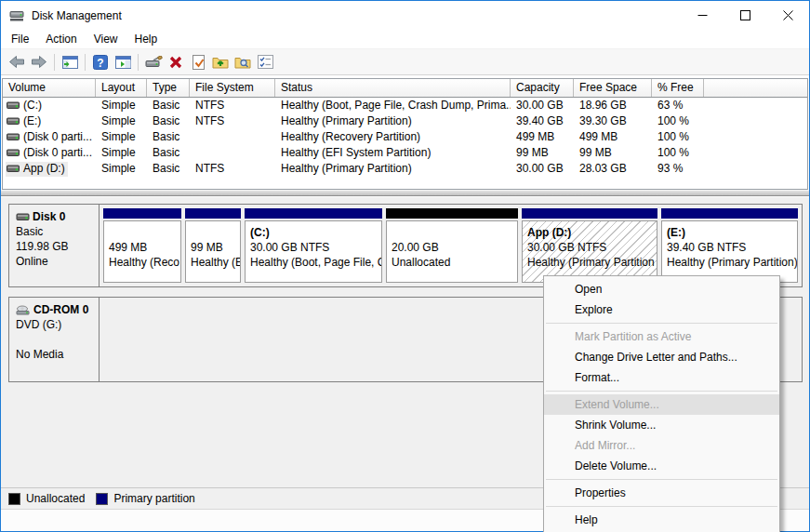  What do you see at coordinates (265, 62) in the screenshot?
I see `properties-button` at bounding box center [265, 62].